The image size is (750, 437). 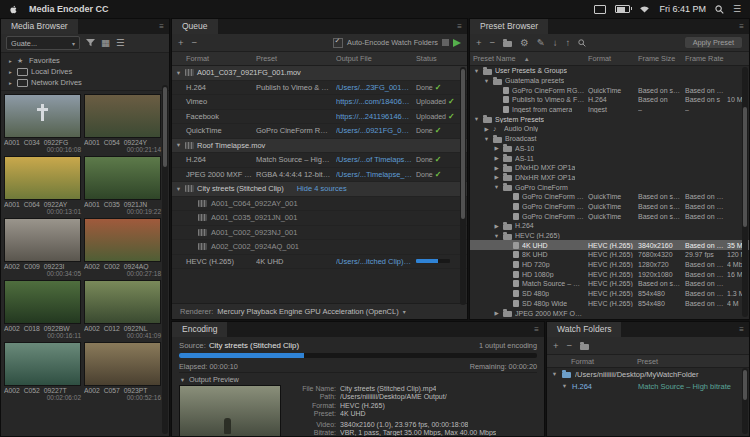 I want to click on queue-source-row: ▼ City streets (Stitched Clip) Hide 4 so…, so click(x=320, y=190).